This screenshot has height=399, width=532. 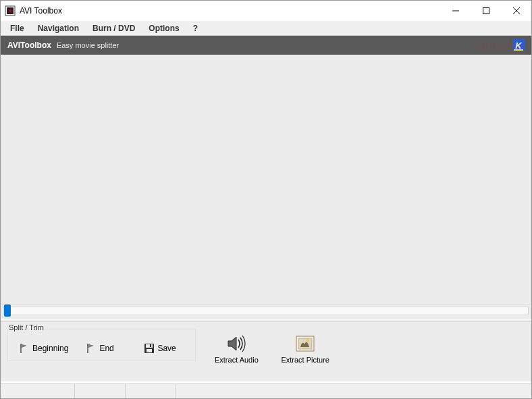 I want to click on menu-burn-dvd: Burn / DVD, so click(x=113, y=28).